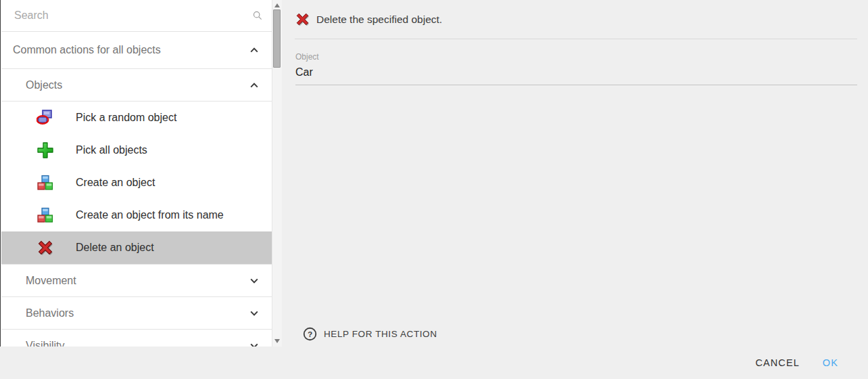  Describe the element at coordinates (137, 281) in the screenshot. I see `group-movement: Movement` at that location.